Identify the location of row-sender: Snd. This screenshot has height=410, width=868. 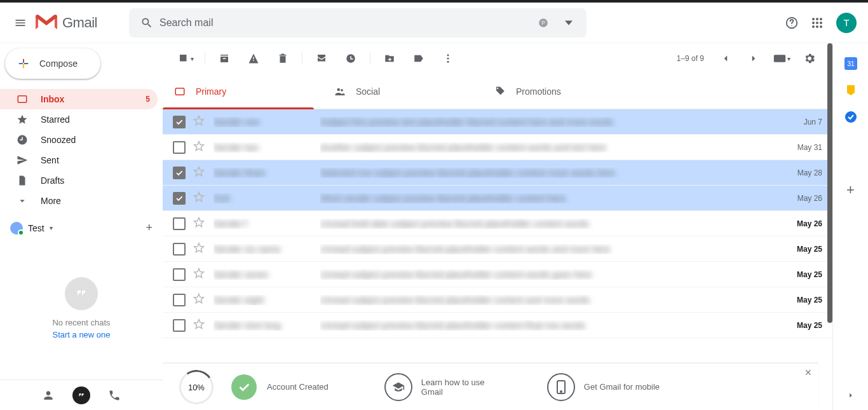
(267, 198).